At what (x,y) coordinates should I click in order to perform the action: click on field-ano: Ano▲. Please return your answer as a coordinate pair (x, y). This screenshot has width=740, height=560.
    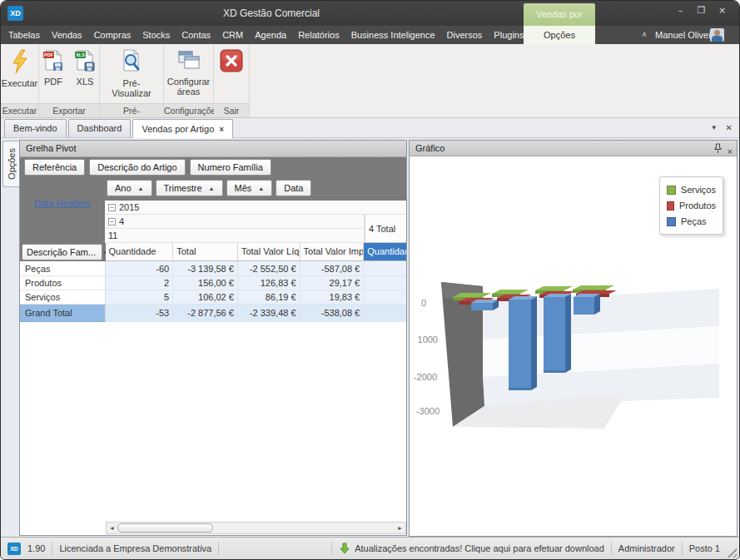
    Looking at the image, I should click on (130, 188).